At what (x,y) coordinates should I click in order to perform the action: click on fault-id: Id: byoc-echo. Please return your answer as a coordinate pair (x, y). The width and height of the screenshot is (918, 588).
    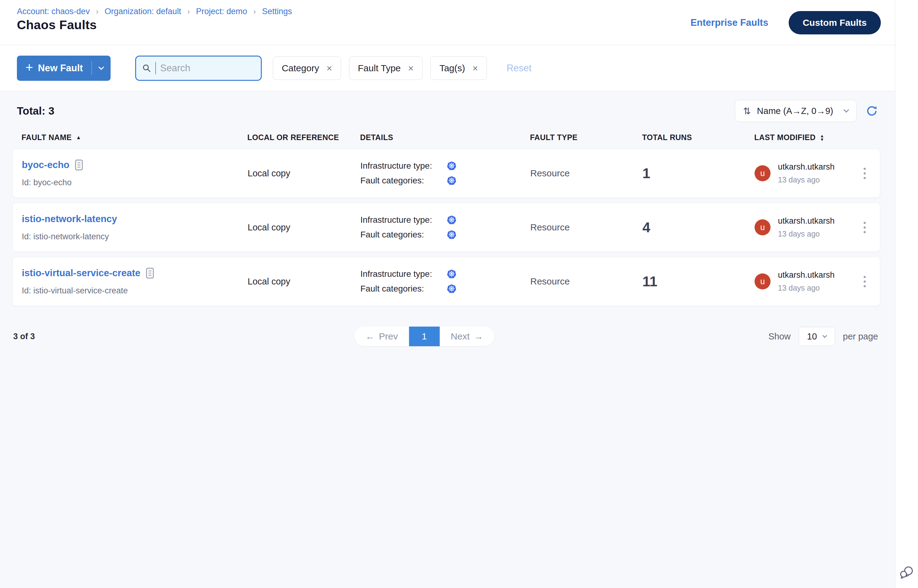
    Looking at the image, I should click on (134, 183).